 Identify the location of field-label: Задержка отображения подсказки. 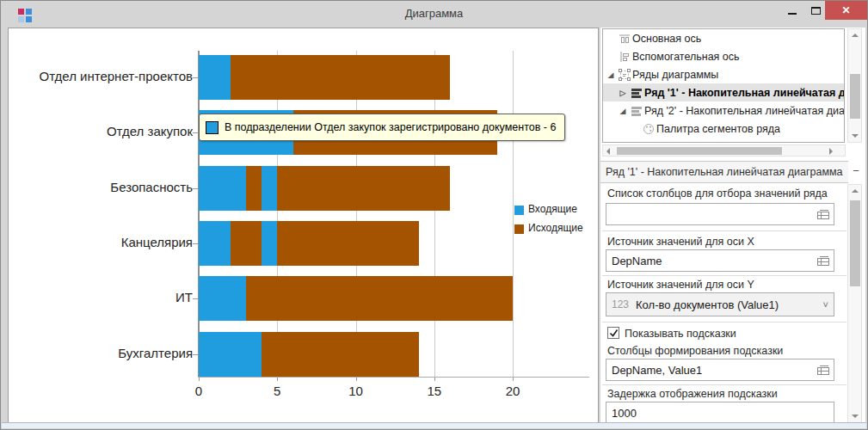
(693, 394).